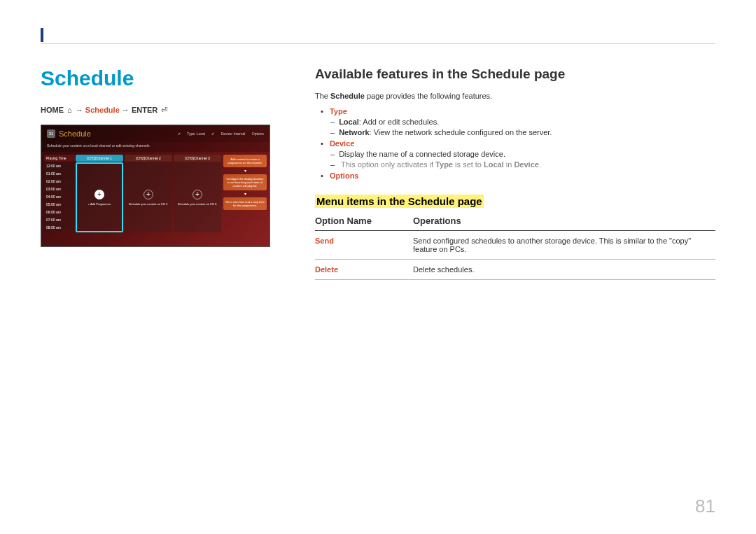 The width and height of the screenshot is (756, 534). Describe the element at coordinates (59, 166) in the screenshot. I see `ss-time-row: 12:00 am` at that location.